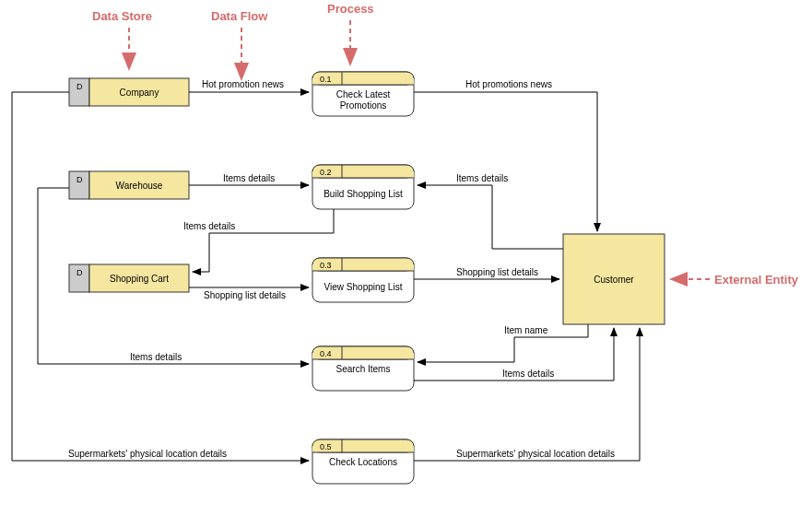  I want to click on svg-text: Check Latest, so click(363, 94).